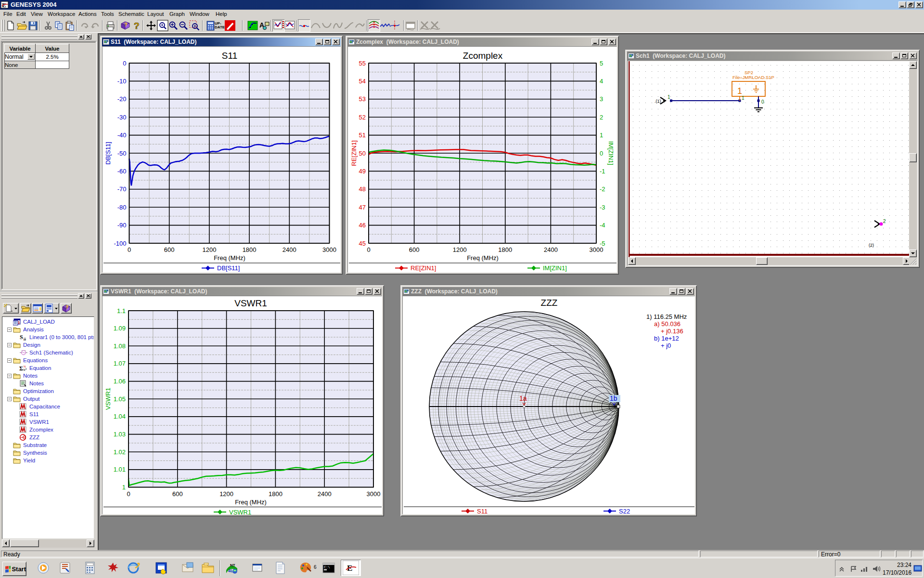  What do you see at coordinates (602, 99) in the screenshot?
I see `svg-text: 3` at bounding box center [602, 99].